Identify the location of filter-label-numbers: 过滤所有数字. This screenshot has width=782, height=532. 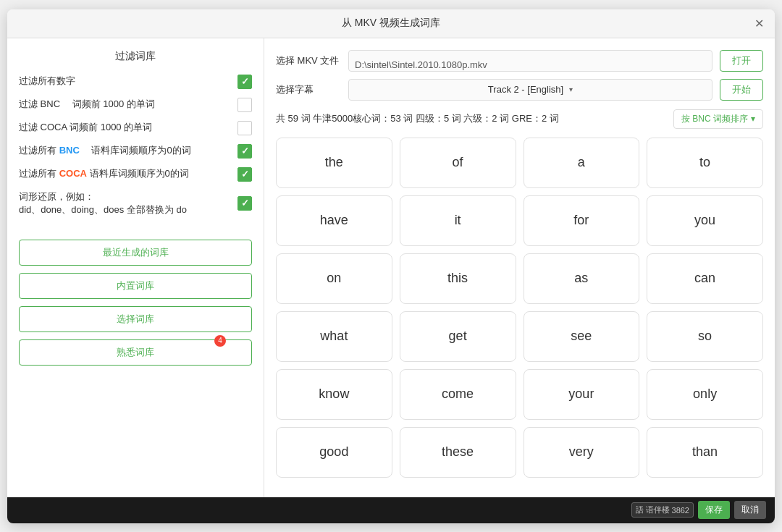
(128, 81).